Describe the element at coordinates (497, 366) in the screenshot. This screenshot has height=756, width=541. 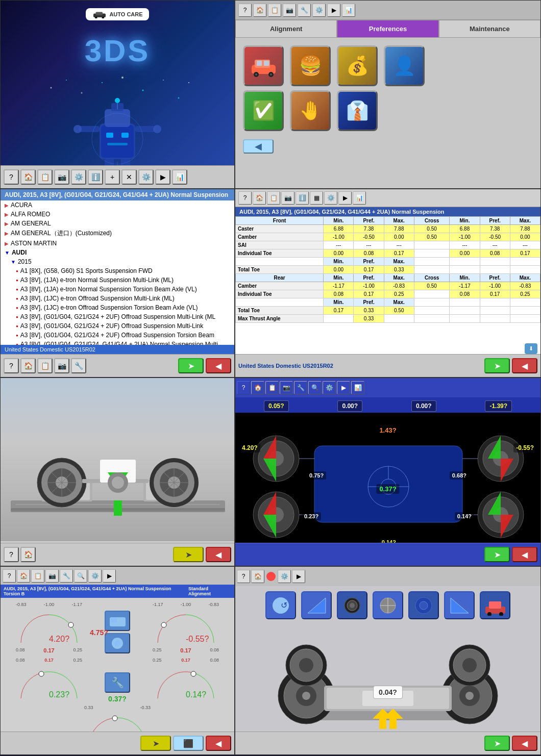
I see `at-nav-fwd: ➤` at that location.